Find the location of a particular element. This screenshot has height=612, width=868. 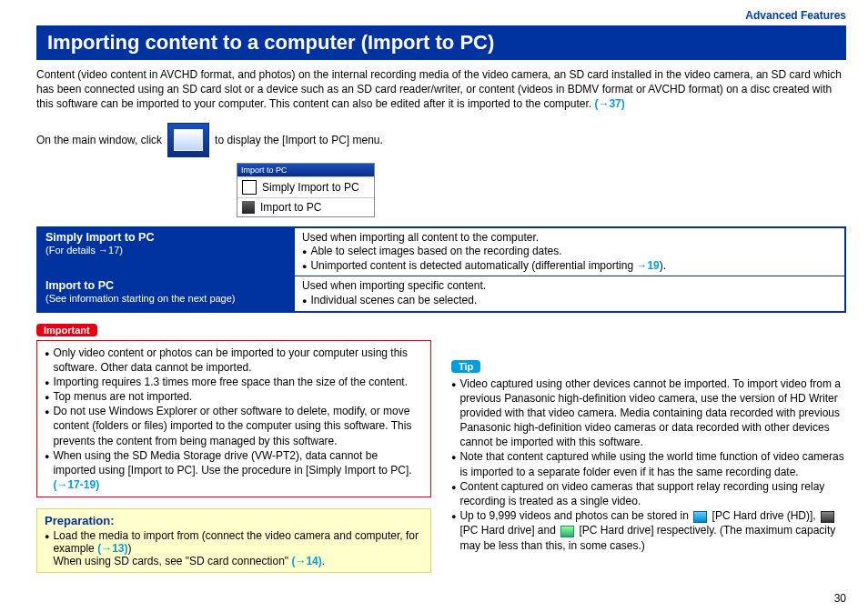

row-simply-title: Simply Import to PC is located at coordinates (100, 237).